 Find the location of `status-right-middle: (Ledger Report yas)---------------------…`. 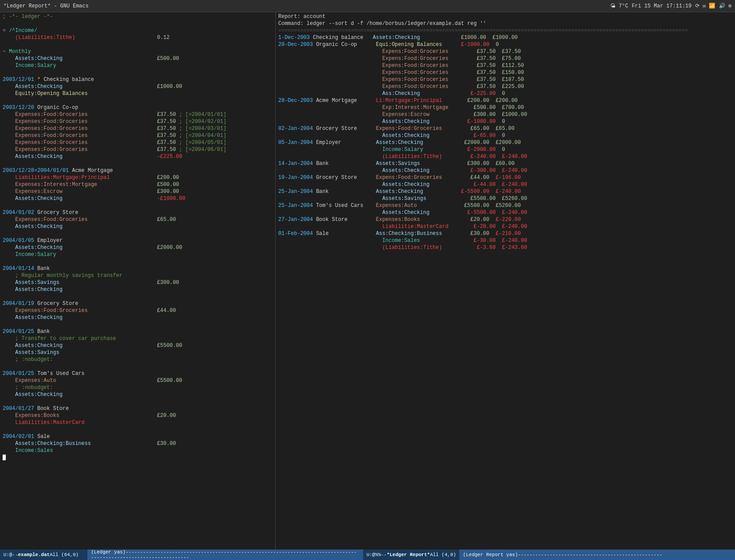

status-right-middle: (Ledger Report yas)---------------------… is located at coordinates (597, 555).